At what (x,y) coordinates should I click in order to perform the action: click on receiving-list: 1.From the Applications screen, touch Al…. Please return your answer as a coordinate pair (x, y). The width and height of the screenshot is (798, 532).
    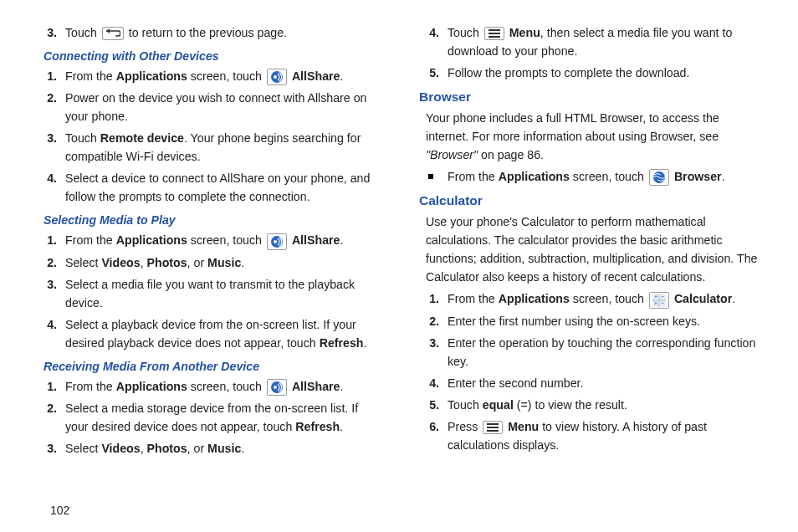
    Looking at the image, I should click on (207, 417).